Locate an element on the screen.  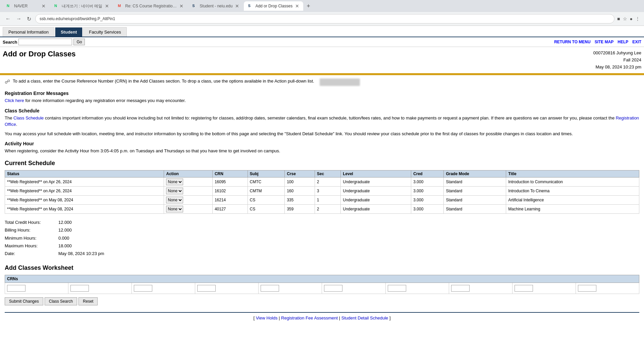
registration-error-section: Registration Error Messages Click here f… is located at coordinates (322, 97).